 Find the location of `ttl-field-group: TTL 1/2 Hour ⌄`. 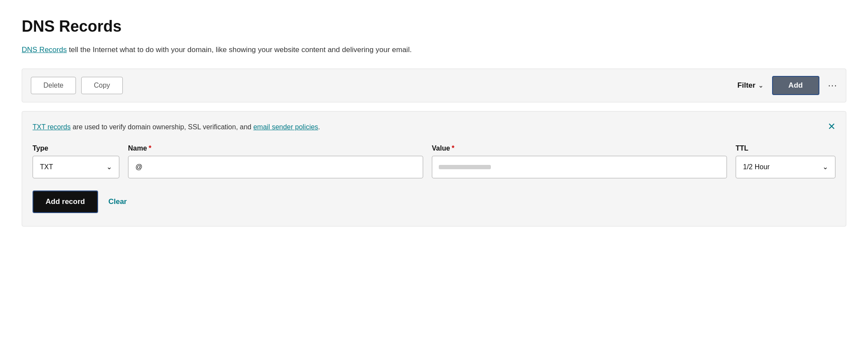

ttl-field-group: TTL 1/2 Hour ⌄ is located at coordinates (786, 161).